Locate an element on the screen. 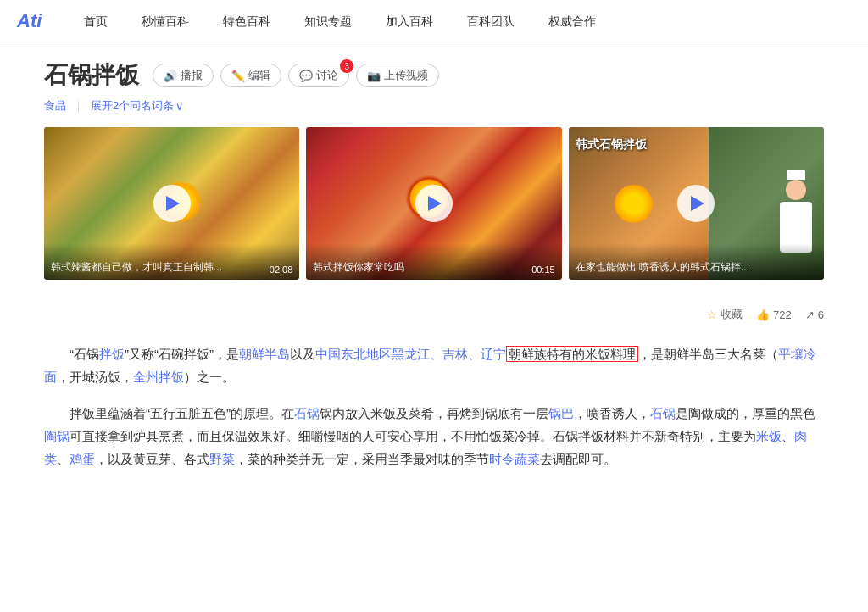  article-link: 野菜 is located at coordinates (222, 459).